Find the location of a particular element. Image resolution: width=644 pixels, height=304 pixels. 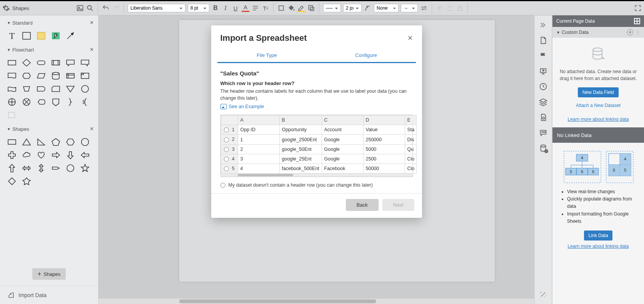

sum-icon is located at coordinates (27, 102).